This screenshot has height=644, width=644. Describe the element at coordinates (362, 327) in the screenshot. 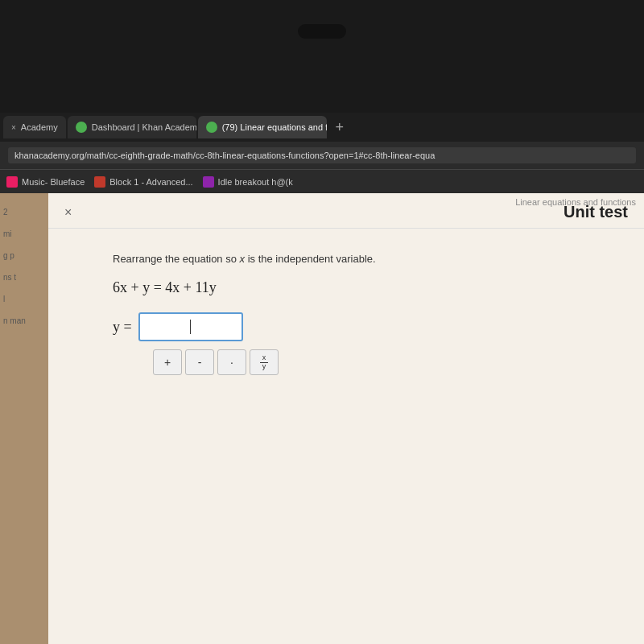

I see `answer-row: y =` at that location.